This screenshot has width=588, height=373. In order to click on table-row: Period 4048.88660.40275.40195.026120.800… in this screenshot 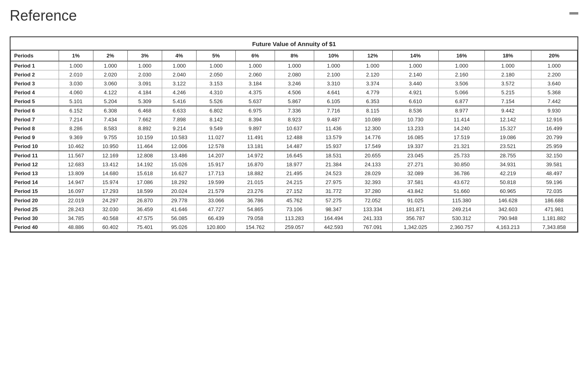, I will do `click(294, 227)`.